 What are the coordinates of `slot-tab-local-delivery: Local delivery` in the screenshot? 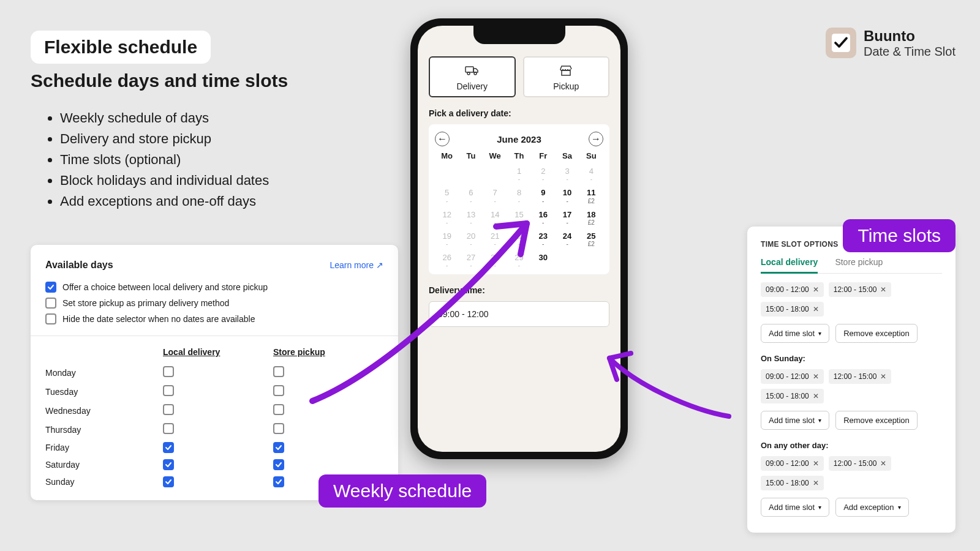 It's located at (789, 266).